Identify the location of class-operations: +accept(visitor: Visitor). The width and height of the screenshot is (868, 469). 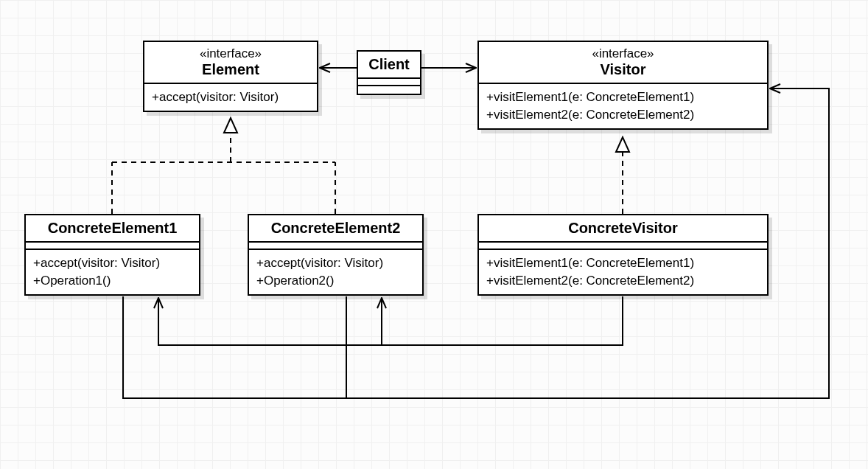
(231, 97).